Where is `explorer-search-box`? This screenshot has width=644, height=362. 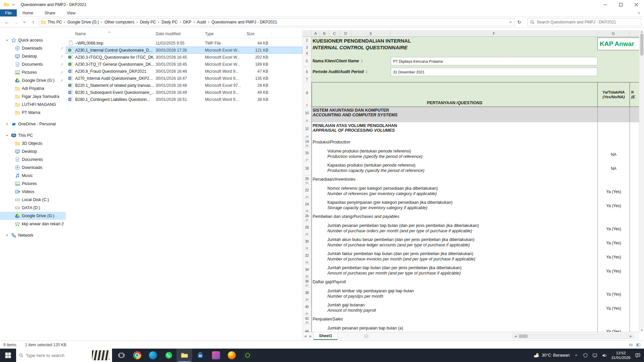 explorer-search-box is located at coordinates (584, 22).